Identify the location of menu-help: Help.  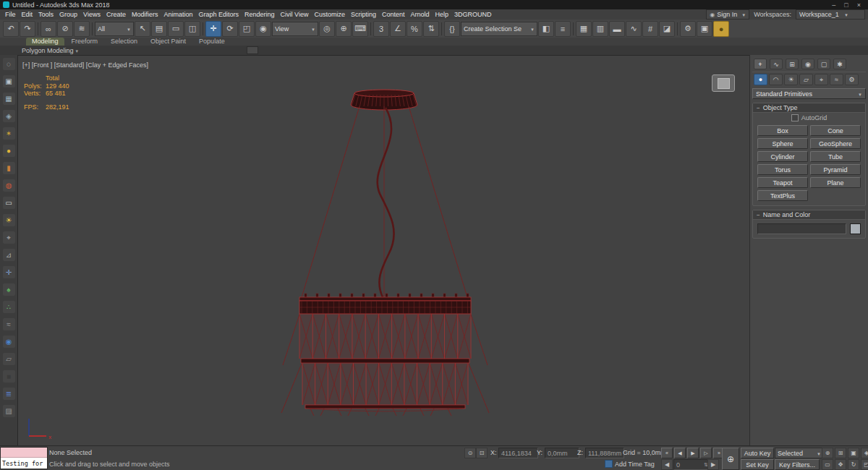
(441, 14).